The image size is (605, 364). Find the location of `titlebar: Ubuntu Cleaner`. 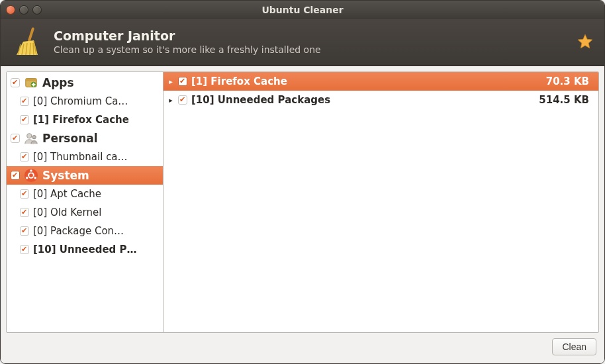

titlebar: Ubuntu Cleaner is located at coordinates (302, 10).